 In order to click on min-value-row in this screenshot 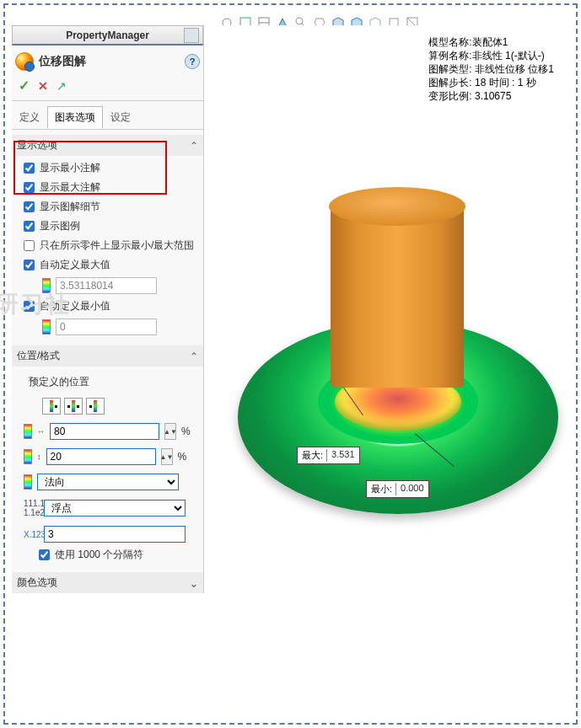, I will do `click(120, 327)`.